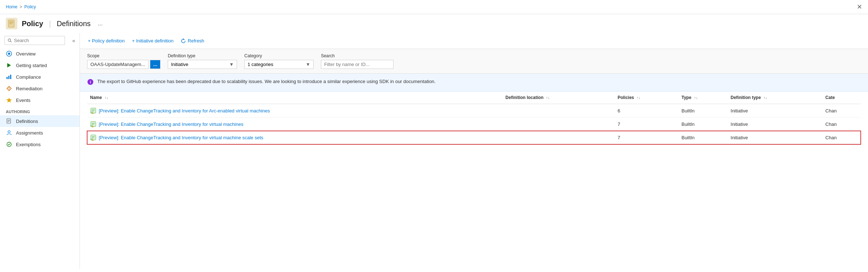 This screenshot has height=272, width=868. Describe the element at coordinates (434, 7) in the screenshot. I see `top-bar: Home > Policy ✕` at that location.